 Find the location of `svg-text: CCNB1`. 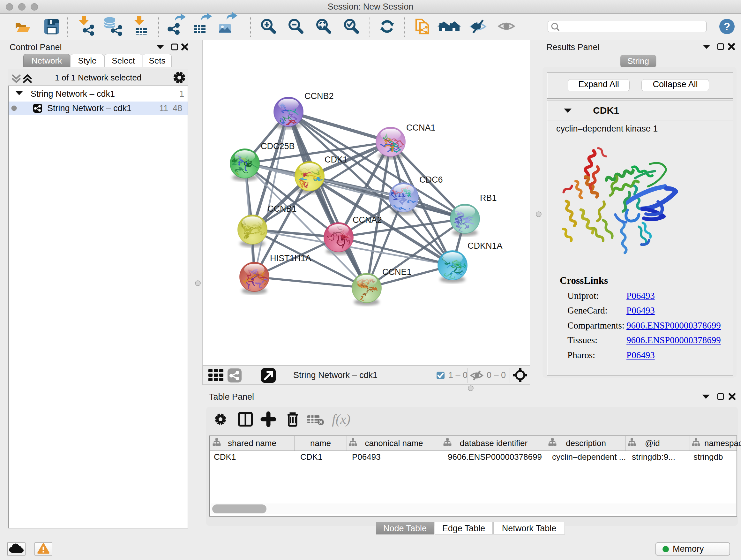

svg-text: CCNB1 is located at coordinates (282, 209).